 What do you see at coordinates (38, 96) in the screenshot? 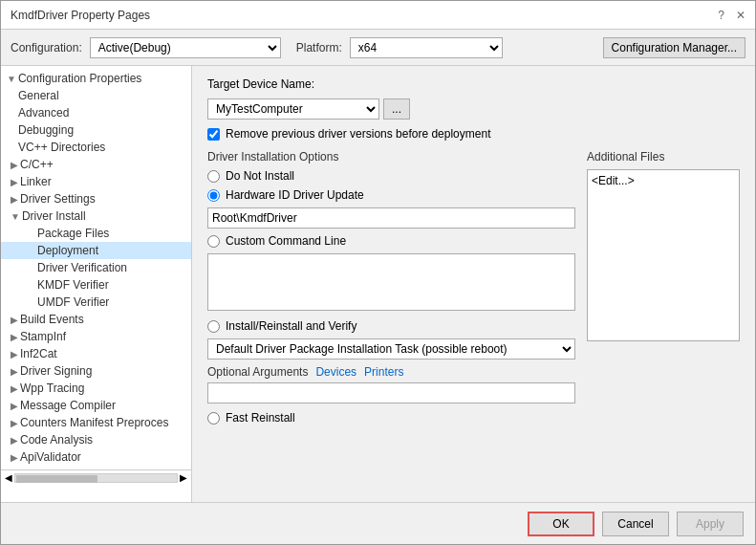
I see `sidebar-item-label: General` at bounding box center [38, 96].